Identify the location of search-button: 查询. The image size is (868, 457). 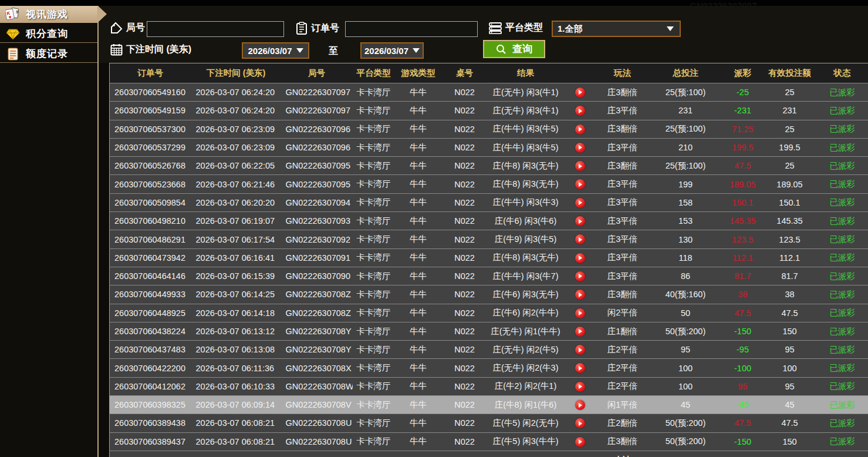
(514, 49).